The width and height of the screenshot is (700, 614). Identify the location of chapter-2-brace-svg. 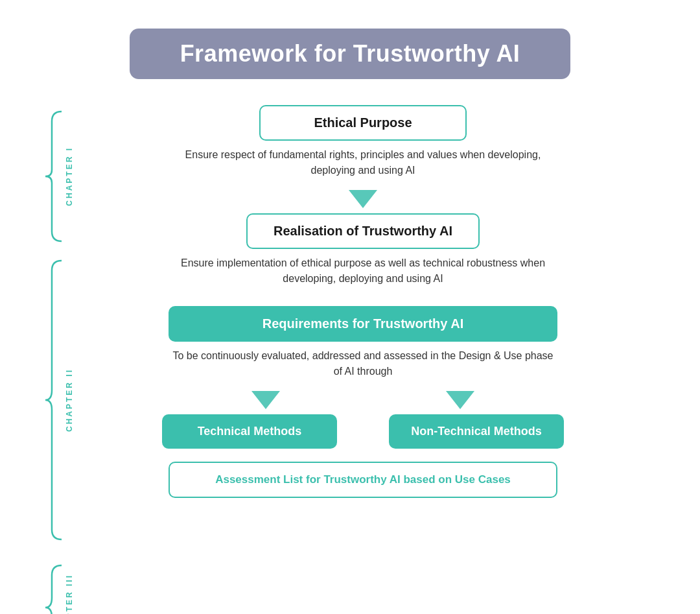
(52, 400).